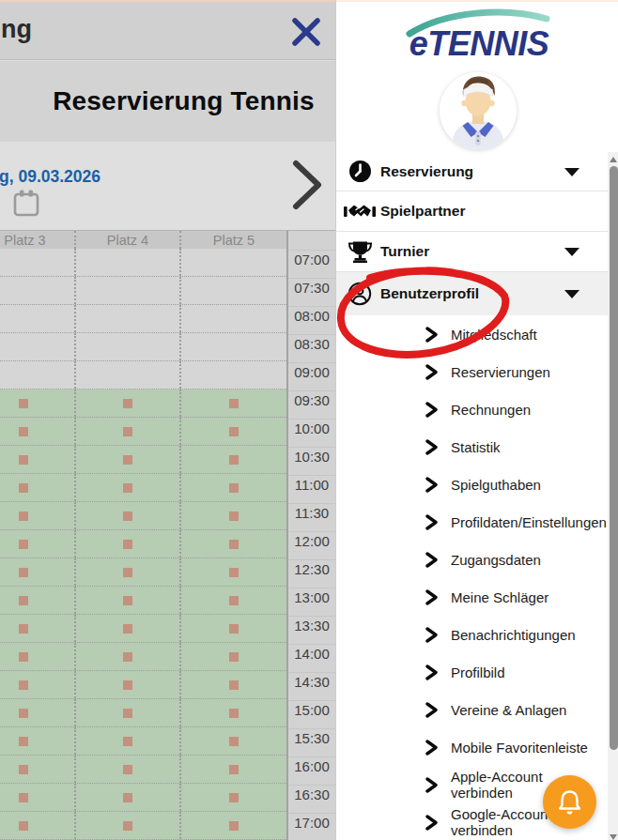  Describe the element at coordinates (471, 634) in the screenshot. I see `submenu-item-benachrichtigungen: Benachrichtigungen` at that location.